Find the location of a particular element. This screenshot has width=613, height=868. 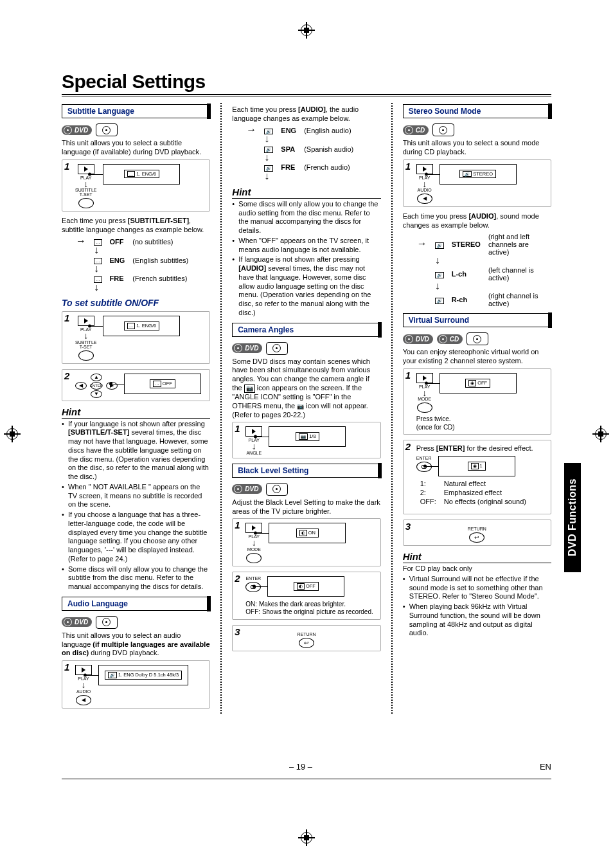

subtitle-intro: This unit allows you to select a subtitl… is located at coordinates (136, 148).